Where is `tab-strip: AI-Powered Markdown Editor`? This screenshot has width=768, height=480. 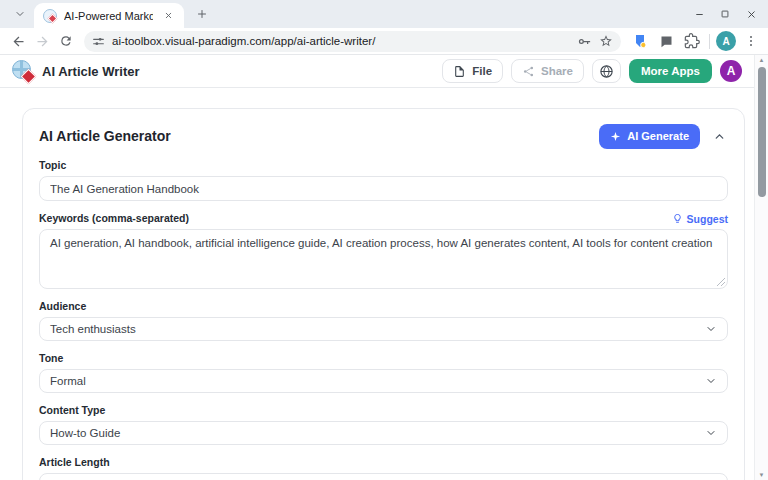 tab-strip: AI-Powered Markdown Editor is located at coordinates (384, 14).